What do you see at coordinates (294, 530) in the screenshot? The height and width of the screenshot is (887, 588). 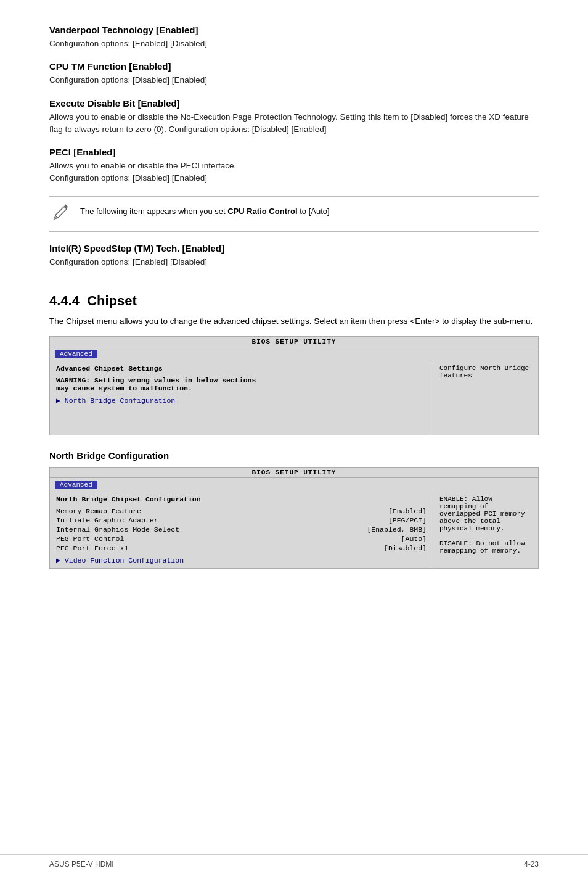 I see `bios-body-2: North Bridge Chipset Configuration Memor…` at bounding box center [294, 530].